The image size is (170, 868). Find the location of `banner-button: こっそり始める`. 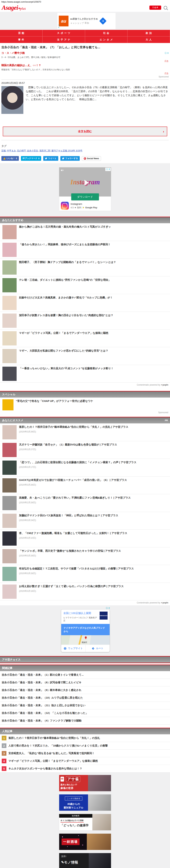

banner-button: こっそり始める is located at coordinates (74, 799).